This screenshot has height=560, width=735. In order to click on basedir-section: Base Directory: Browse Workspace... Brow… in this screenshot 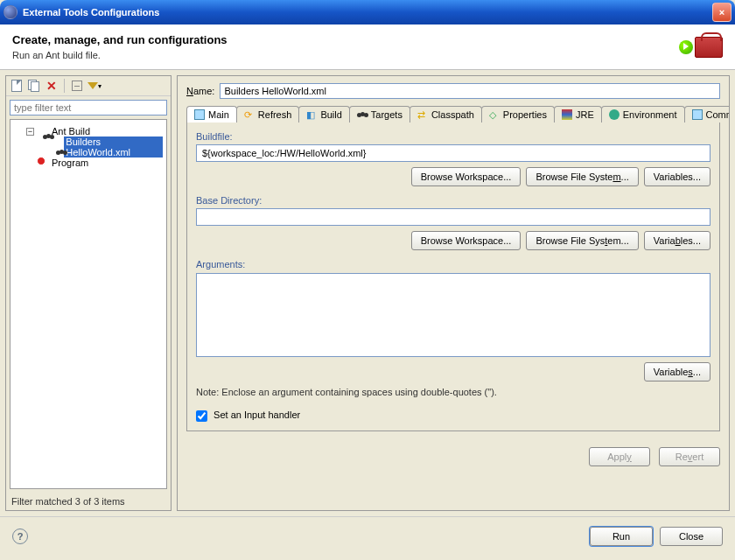, I will do `click(453, 222)`.